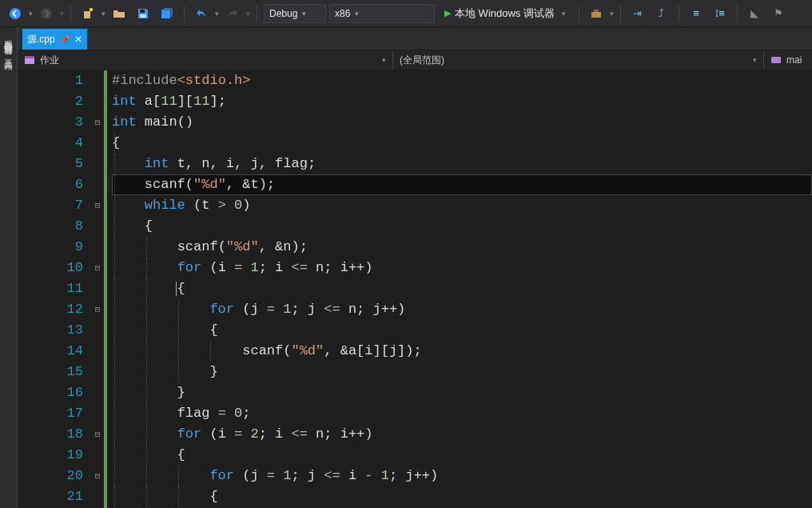 The image size is (812, 508). Describe the element at coordinates (462, 185) in the screenshot. I see `code-line: scanf("%d", &t);` at that location.